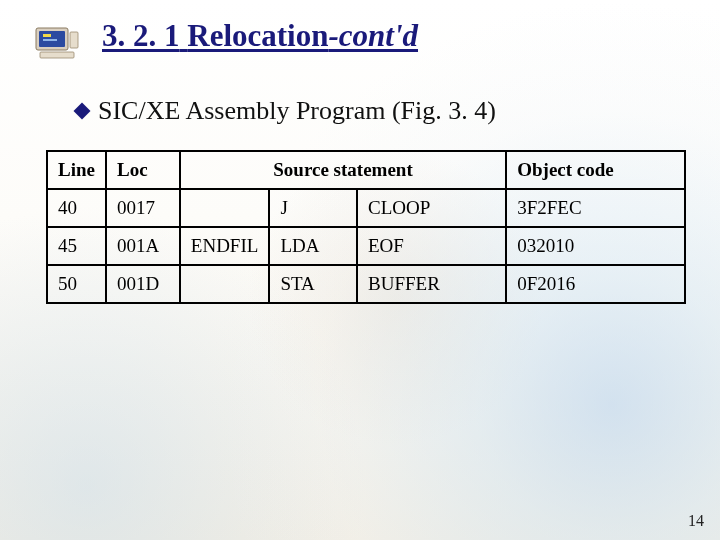 The height and width of the screenshot is (540, 720). I want to click on title-contd: -cont'd, so click(373, 36).